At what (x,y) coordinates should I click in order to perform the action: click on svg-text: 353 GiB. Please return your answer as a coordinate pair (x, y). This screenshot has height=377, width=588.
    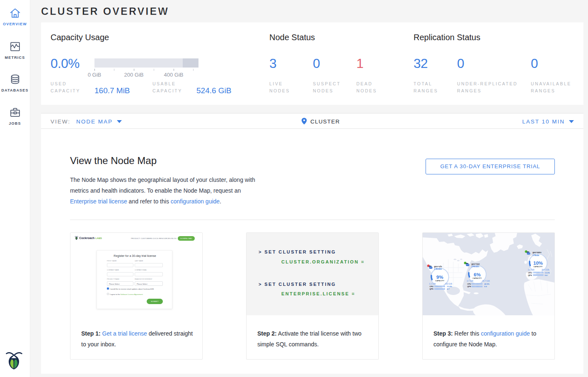
    Looking at the image, I should click on (449, 284).